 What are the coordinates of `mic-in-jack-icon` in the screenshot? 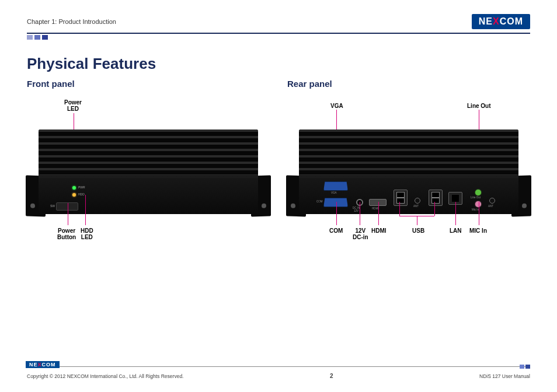 It's located at (478, 204).